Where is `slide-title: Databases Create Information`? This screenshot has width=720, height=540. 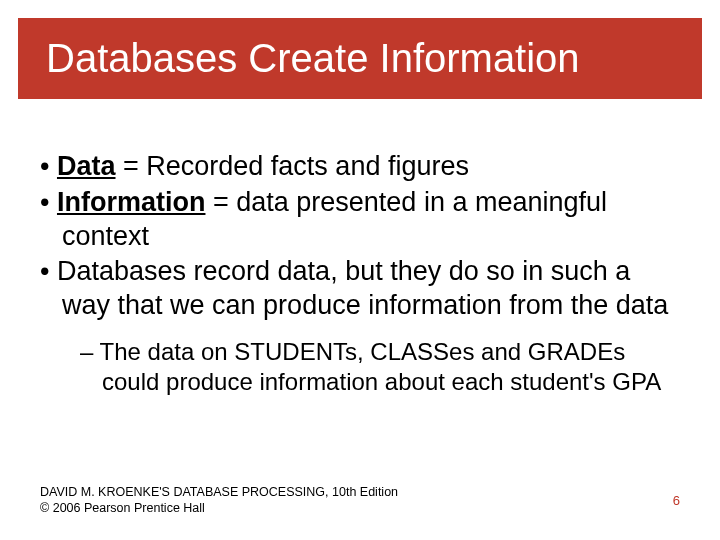
slide-title: Databases Create Information is located at coordinates (360, 58).